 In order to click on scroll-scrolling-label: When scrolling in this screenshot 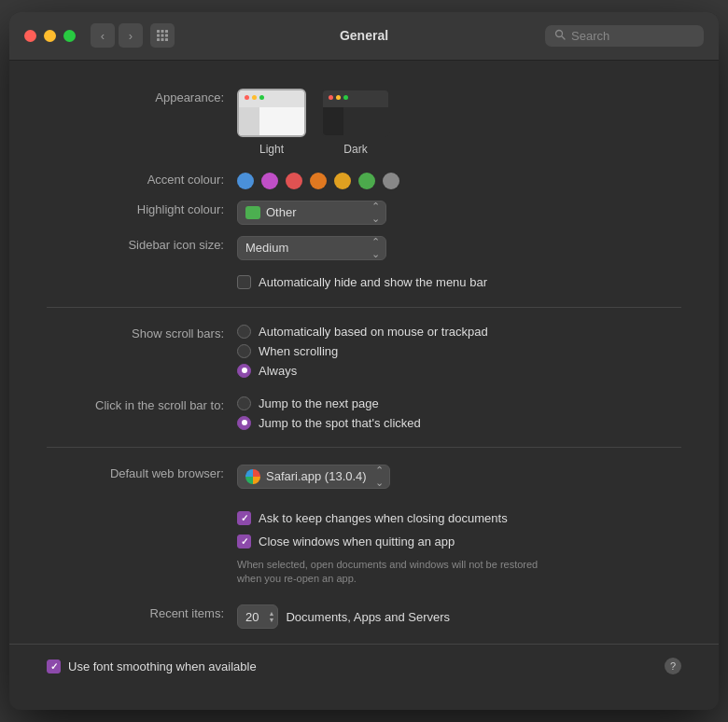, I will do `click(299, 351)`.